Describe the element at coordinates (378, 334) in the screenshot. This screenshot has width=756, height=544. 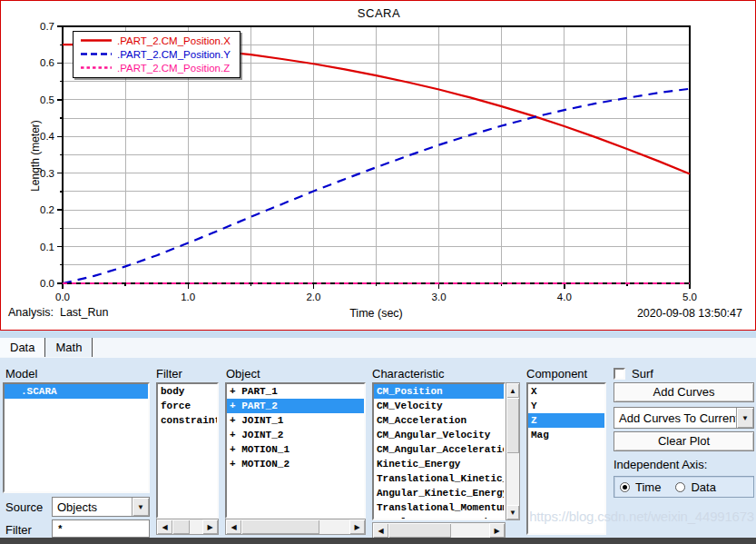
I see `panel-divider-strip` at that location.